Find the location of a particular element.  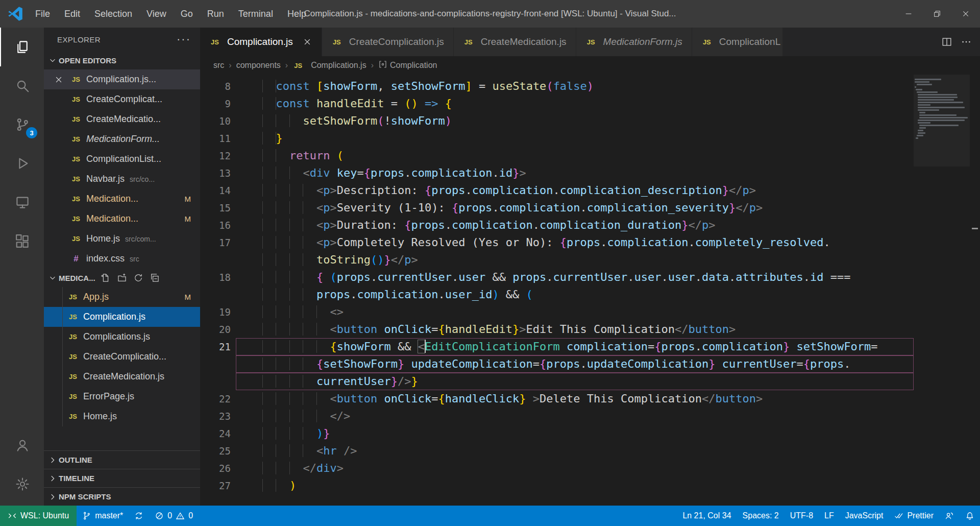

collapse-all-button is located at coordinates (155, 278).